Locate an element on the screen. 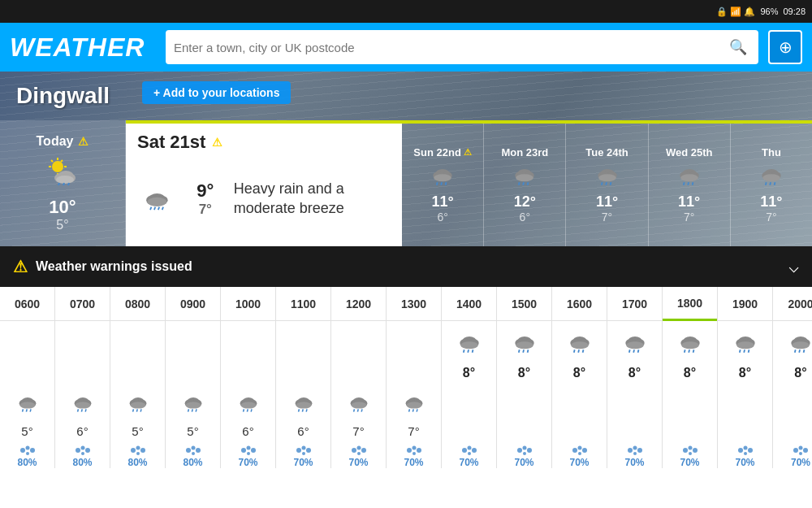 The image size is (812, 508). hour-col-1800: 1800 8° 70% is located at coordinates (690, 377).